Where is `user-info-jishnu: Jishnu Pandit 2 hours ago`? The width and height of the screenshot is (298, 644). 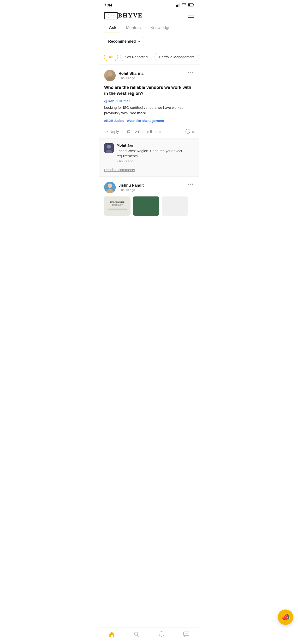
user-info-jishnu: Jishnu Pandit 2 hours ago is located at coordinates (131, 188).